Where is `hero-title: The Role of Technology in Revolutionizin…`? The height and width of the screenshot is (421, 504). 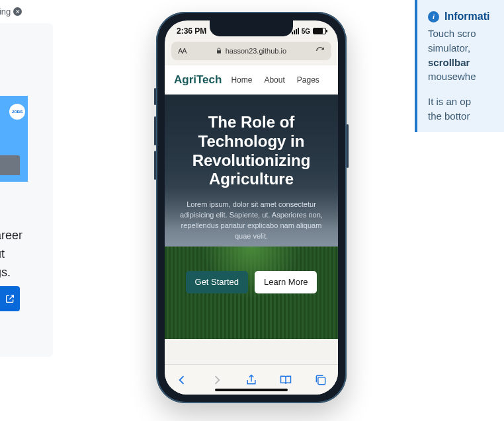
hero-title: The Role of Technology in Revolutionizin… is located at coordinates (251, 151).